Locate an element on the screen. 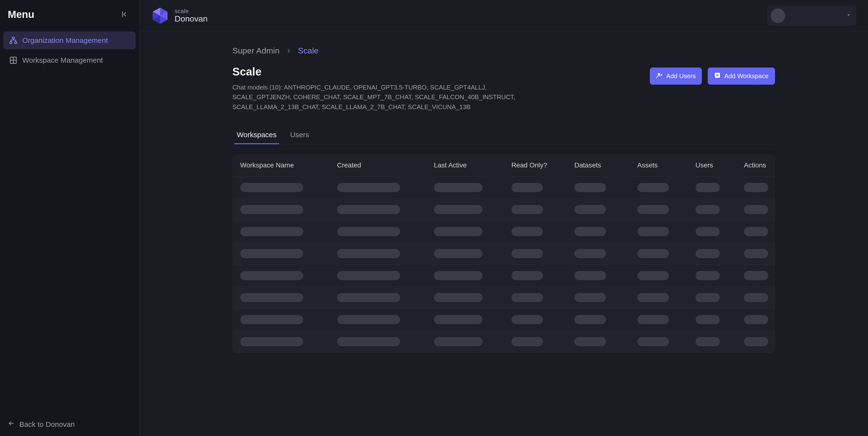 This screenshot has height=436, width=868. brand-logo-icon is located at coordinates (160, 15).